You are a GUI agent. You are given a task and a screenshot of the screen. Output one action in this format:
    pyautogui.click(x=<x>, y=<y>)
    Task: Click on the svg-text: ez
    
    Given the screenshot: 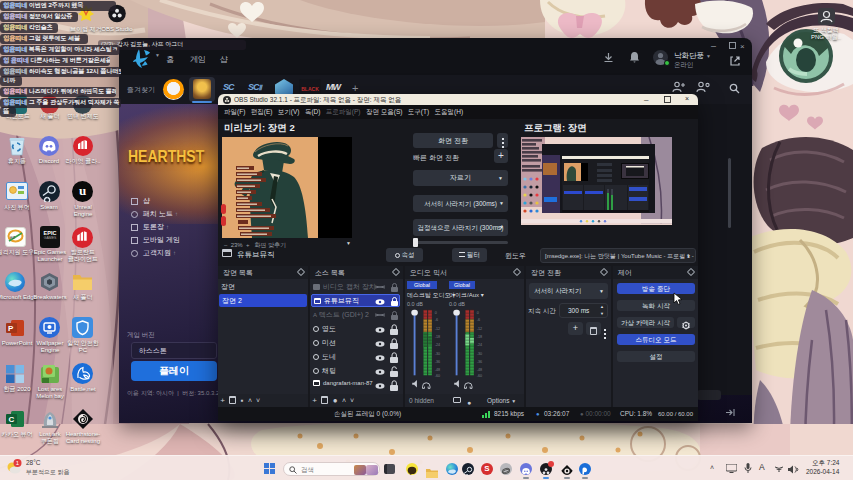 What is the action you would take?
    pyautogui.click(x=13, y=237)
    